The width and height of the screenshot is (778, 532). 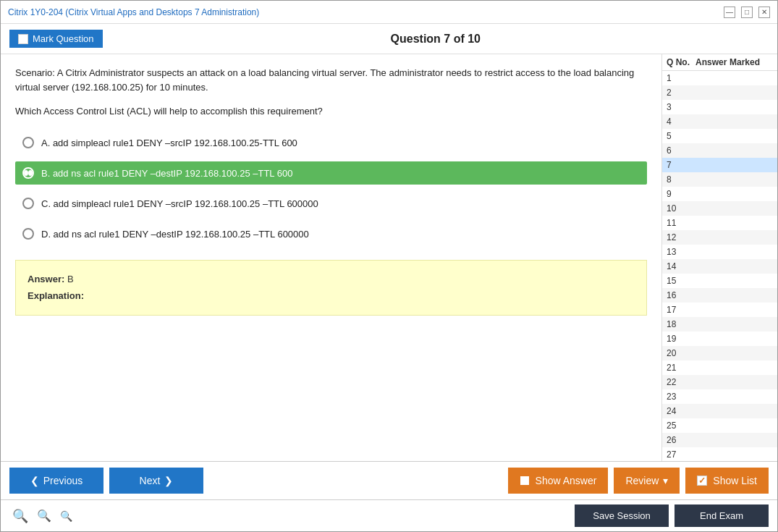 I want to click on sidebar-row: 10, so click(x=719, y=208).